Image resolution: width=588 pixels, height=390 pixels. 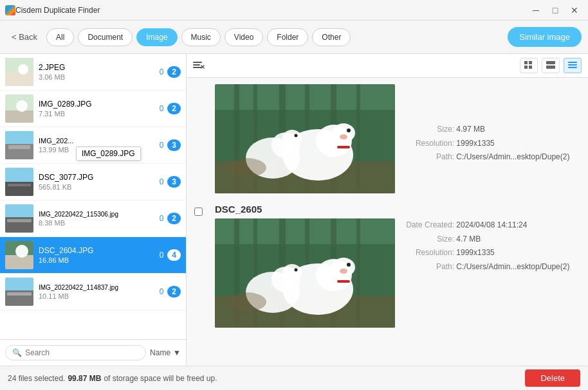 What do you see at coordinates (10, 10) in the screenshot?
I see `app-icon` at bounding box center [10, 10].